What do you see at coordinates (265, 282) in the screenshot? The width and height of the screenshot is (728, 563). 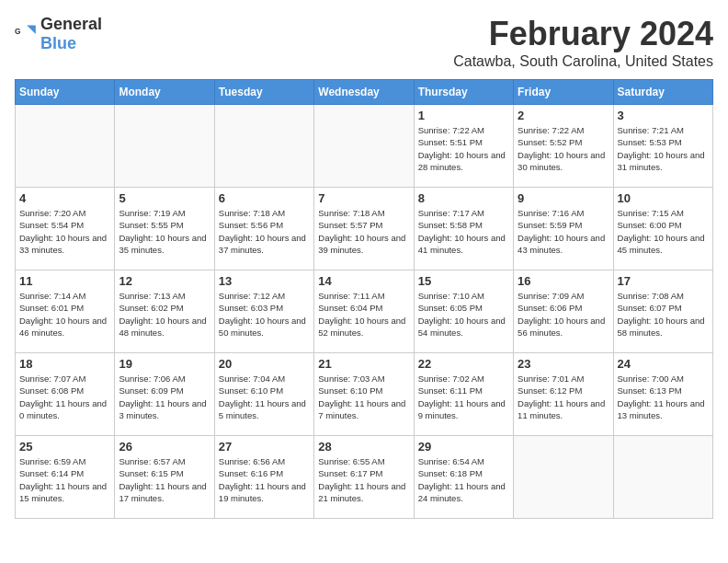 I see `day-number: 13` at bounding box center [265, 282].